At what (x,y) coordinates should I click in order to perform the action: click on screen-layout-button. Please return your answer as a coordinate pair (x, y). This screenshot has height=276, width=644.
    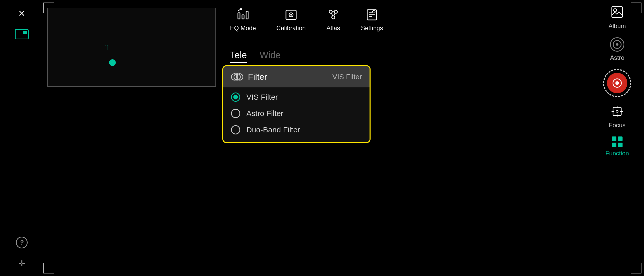
    Looking at the image, I should click on (22, 34).